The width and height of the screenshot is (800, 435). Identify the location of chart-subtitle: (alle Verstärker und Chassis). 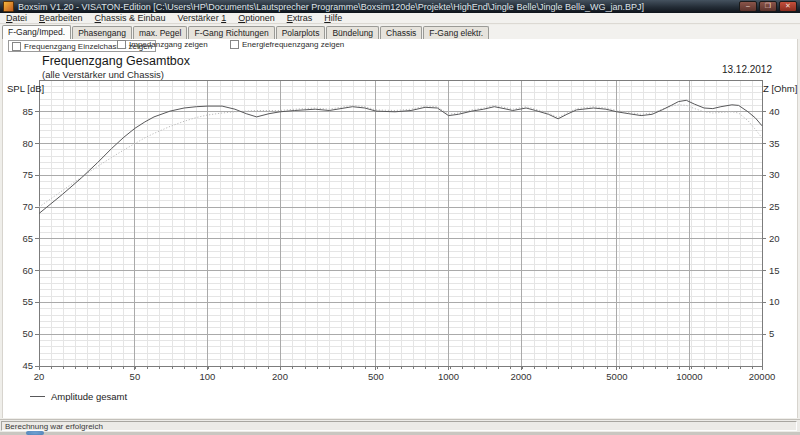
(103, 74).